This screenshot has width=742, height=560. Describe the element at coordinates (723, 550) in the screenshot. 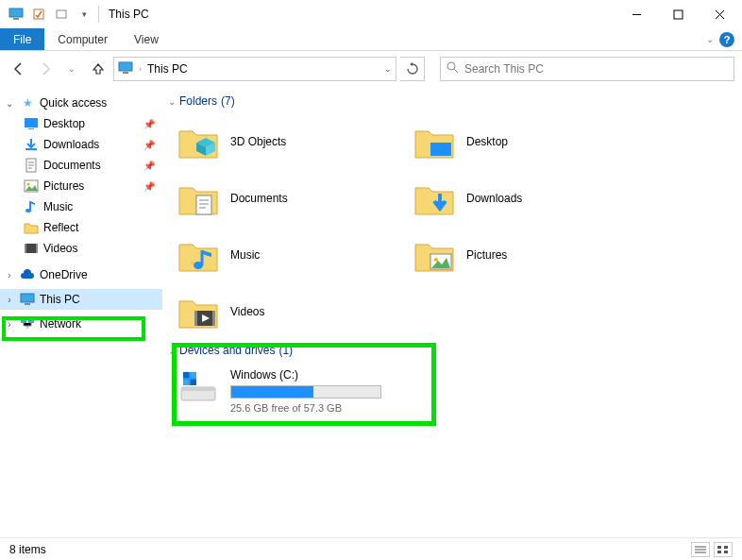

I see `icons-view-button` at that location.